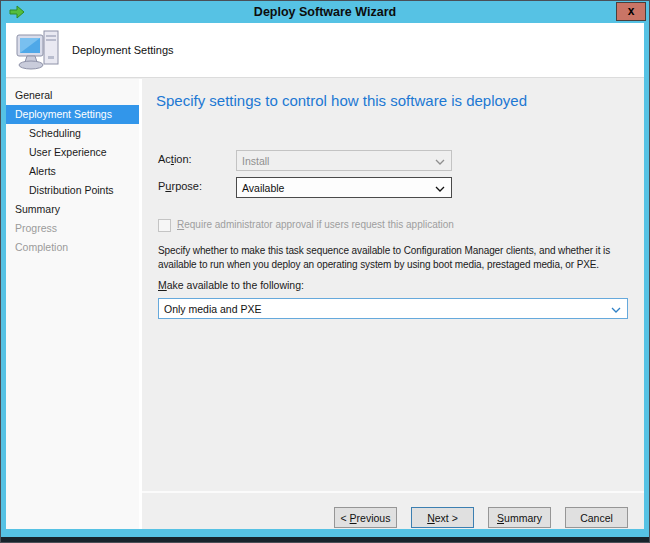  What do you see at coordinates (72, 172) in the screenshot?
I see `nav-list: General Deployment Settings Scheduling U…` at bounding box center [72, 172].